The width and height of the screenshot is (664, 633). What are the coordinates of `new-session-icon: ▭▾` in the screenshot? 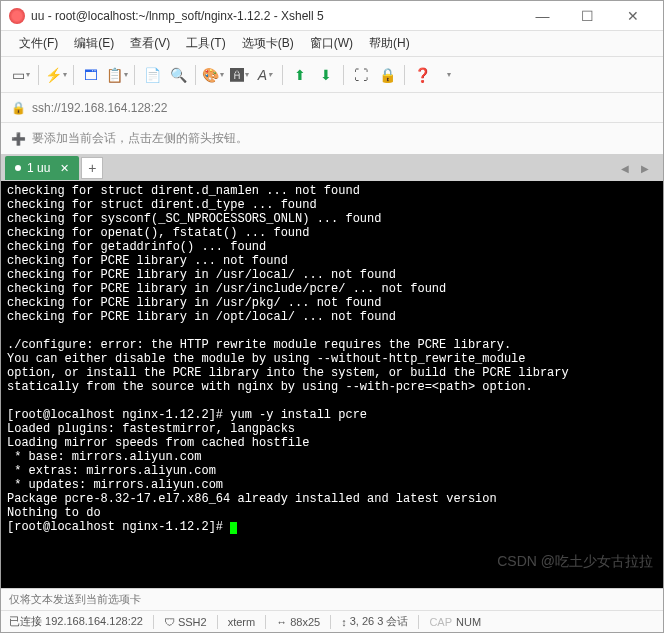 It's located at (21, 75).